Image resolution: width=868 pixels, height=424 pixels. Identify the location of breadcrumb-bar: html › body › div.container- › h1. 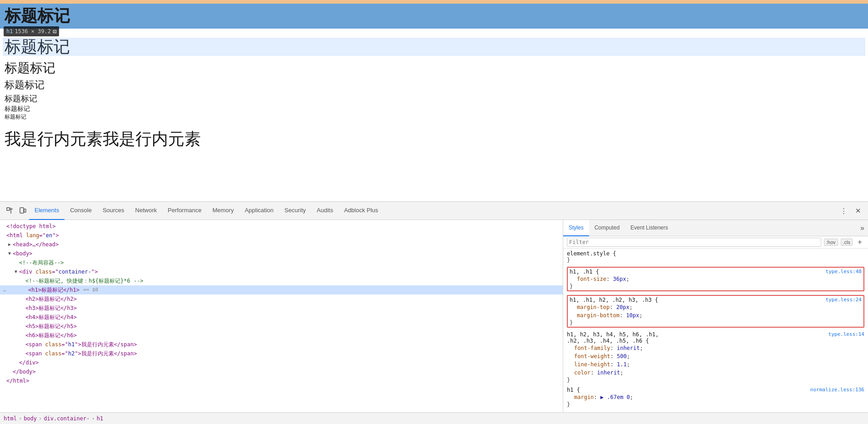
(434, 418).